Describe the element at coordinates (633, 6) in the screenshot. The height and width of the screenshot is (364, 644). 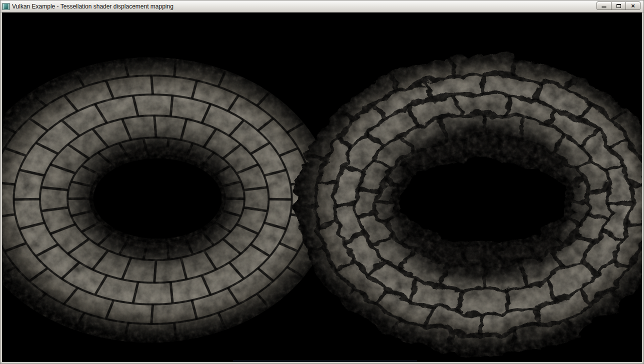
I see `close-icon: ×` at that location.